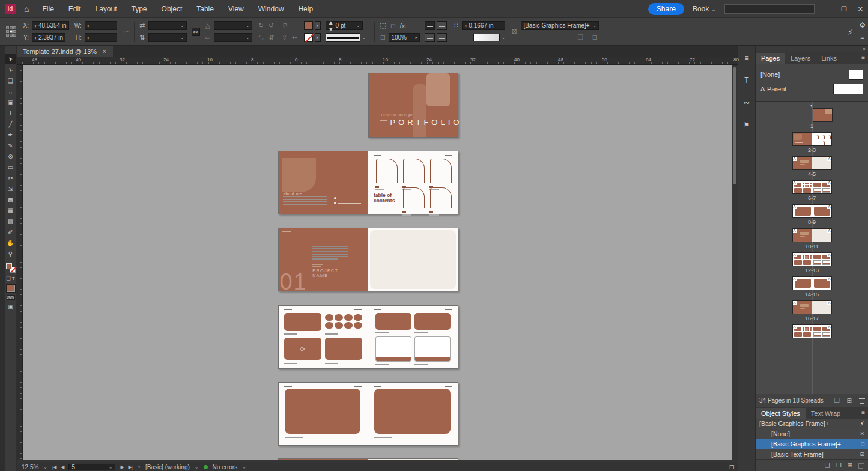  What do you see at coordinates (860, 10) in the screenshot?
I see `close-button: ✕` at bounding box center [860, 10].